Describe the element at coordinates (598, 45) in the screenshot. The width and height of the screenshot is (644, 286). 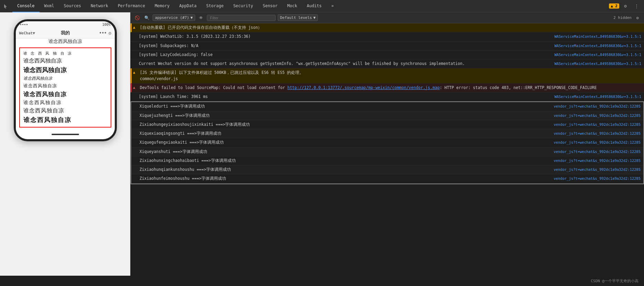
I see `log-source-subpackages: WAServiceMainContext…849586830&v=3.1.5:1` at that location.